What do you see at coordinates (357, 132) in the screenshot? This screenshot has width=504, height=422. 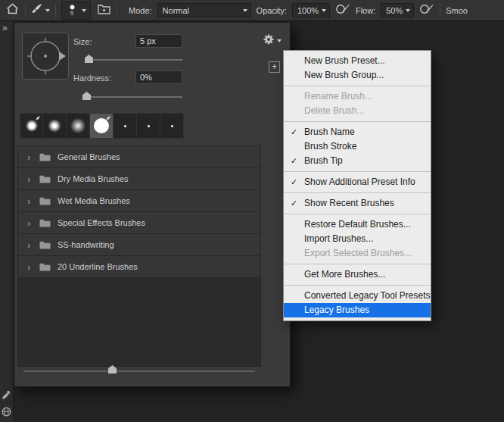 I see `menu-item: Brush Name` at bounding box center [357, 132].